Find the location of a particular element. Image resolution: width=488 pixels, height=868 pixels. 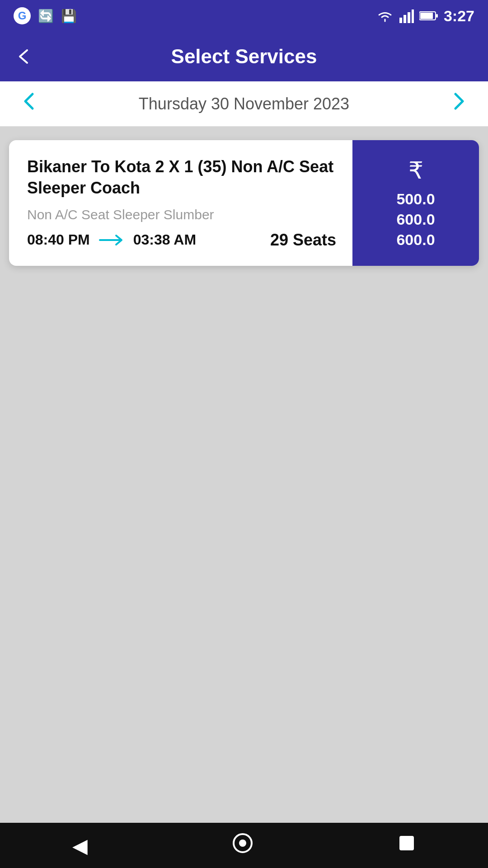

sync-icon: 🔄 is located at coordinates (46, 16).